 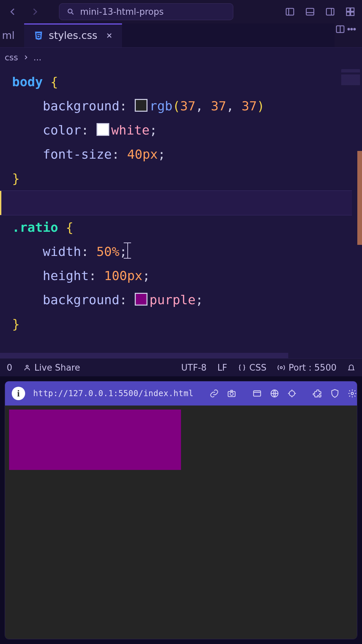 What do you see at coordinates (290, 12) in the screenshot?
I see `panel-left-icon` at bounding box center [290, 12].